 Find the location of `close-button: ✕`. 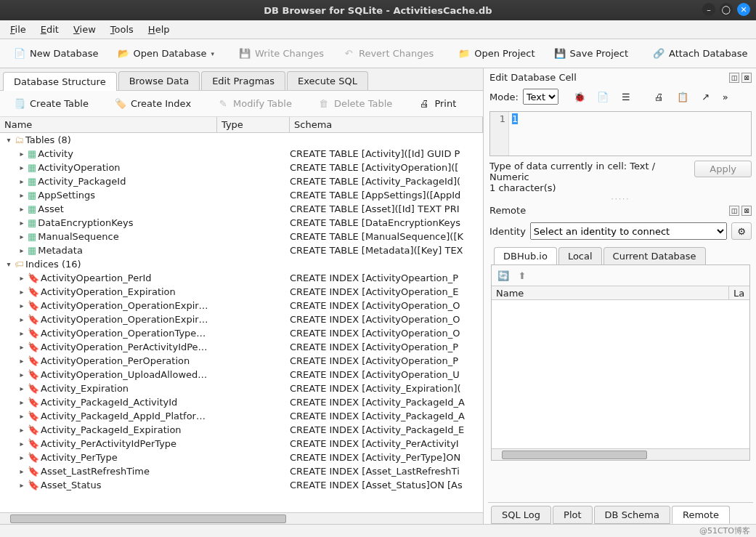

close-button: ✕ is located at coordinates (744, 9).